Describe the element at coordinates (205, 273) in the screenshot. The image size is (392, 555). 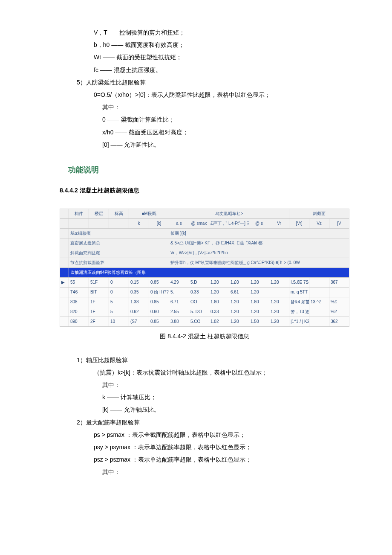
I see `blue-highlight-row: 监抽洲溜应该由ti4P验算惑喜置长（图形` at that location.